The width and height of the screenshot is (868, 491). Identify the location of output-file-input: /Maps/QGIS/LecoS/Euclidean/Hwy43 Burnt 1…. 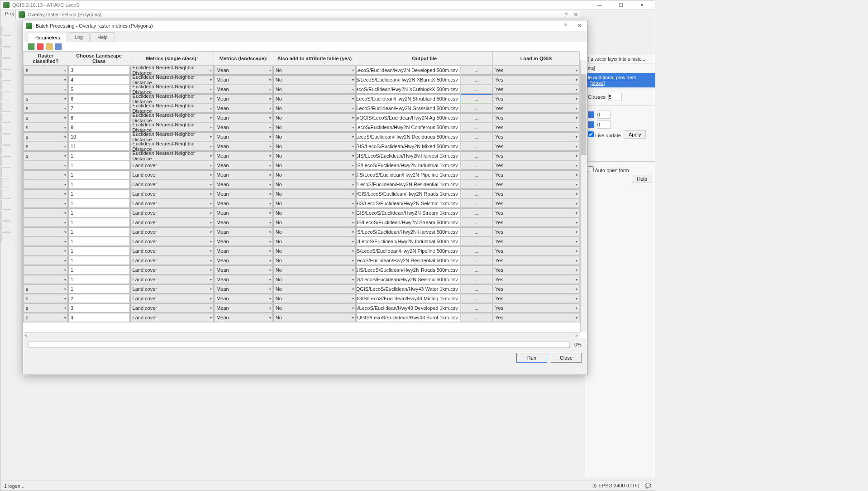
(408, 318).